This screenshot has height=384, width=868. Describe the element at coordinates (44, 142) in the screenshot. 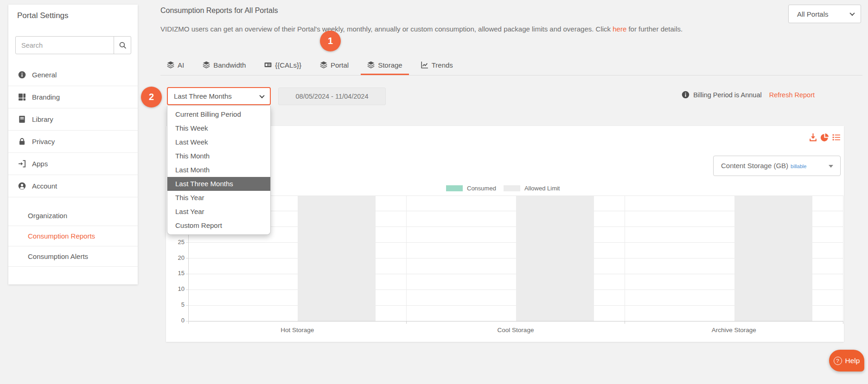

I see `sidebar-item-label: Privacy` at that location.